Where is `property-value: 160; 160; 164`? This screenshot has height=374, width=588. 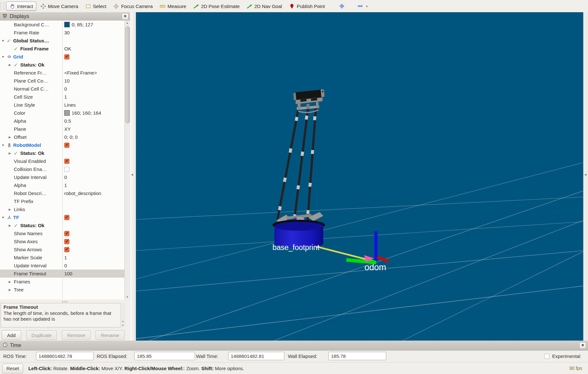
property-value: 160; 160; 164 is located at coordinates (94, 113).